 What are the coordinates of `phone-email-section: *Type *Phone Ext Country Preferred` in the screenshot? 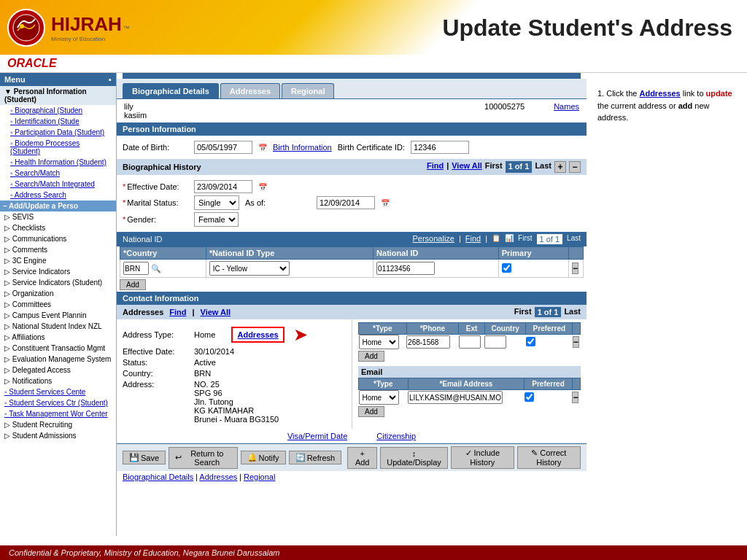 It's located at (469, 374).